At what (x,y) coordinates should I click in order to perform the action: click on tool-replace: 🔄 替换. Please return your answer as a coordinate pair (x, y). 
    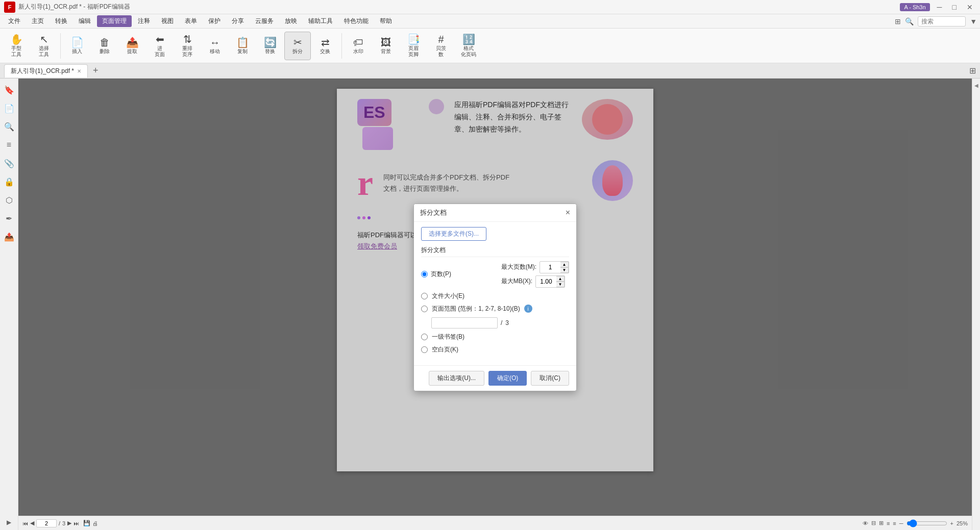
    Looking at the image, I should click on (270, 46).